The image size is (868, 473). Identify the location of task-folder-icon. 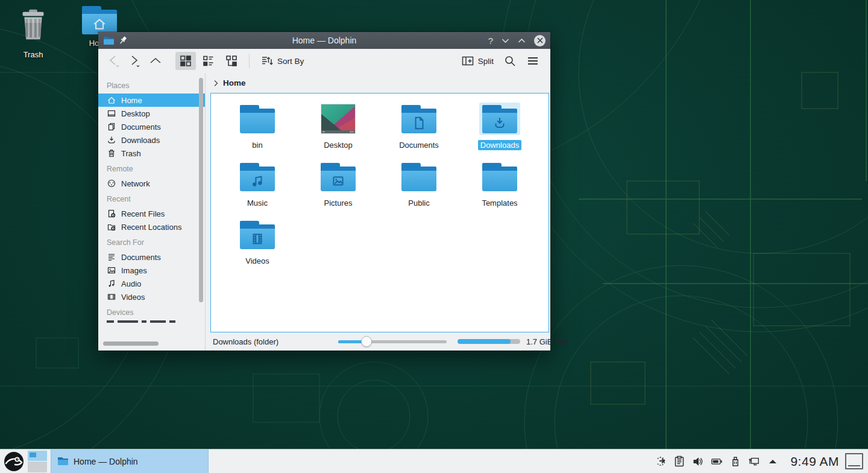
(63, 461).